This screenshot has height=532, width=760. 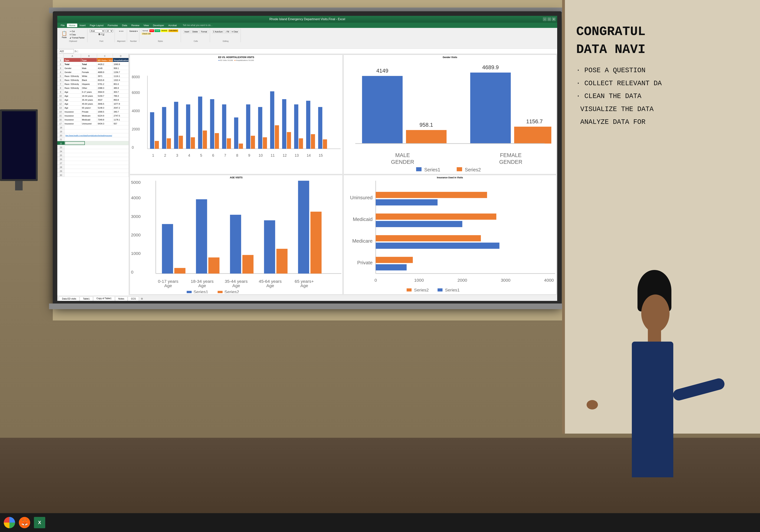 What do you see at coordinates (236, 115) in the screenshot?
I see `ed-vs-hosp-chart: ED VS. HOSPITALIZATION VISITS ■ ED Visit…` at bounding box center [236, 115].